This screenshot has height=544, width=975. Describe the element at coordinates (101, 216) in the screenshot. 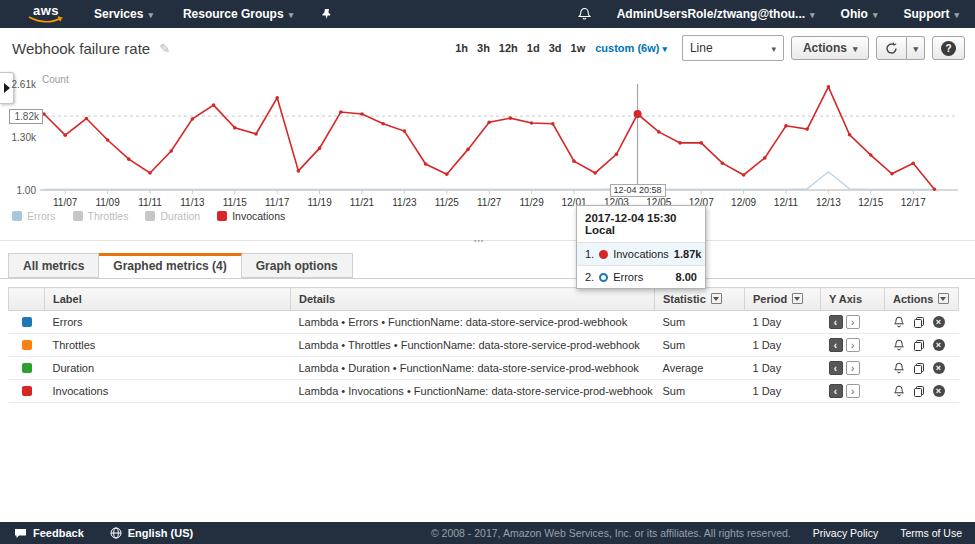

I see `legend-item-throttles: Throttles` at that location.